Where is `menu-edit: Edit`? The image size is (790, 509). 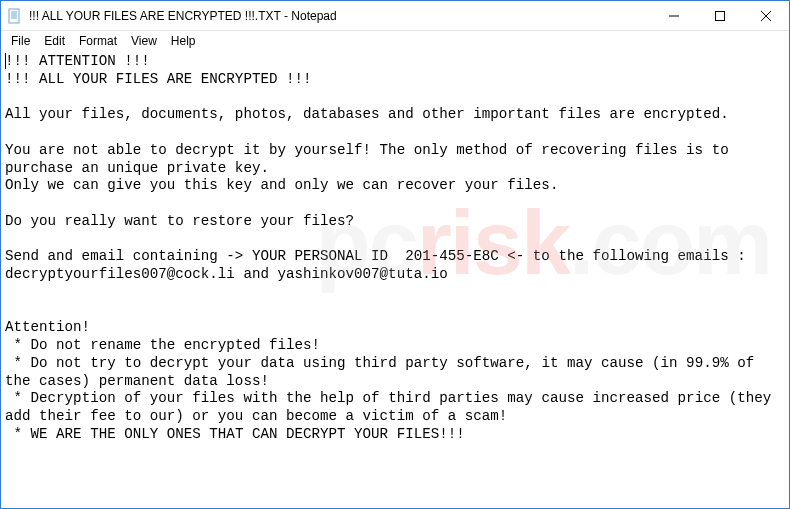
menu-edit: Edit is located at coordinates (54, 41).